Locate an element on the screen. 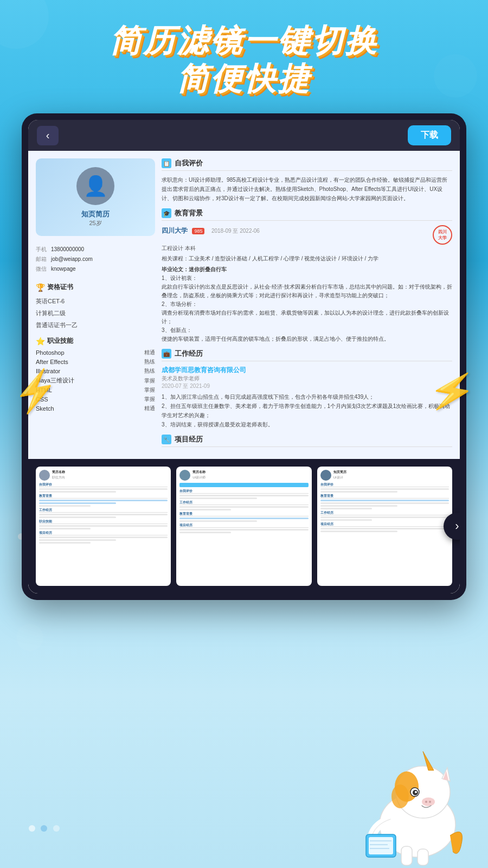 The height and width of the screenshot is (868, 488). certs-section-title: 🏆 资格证书 is located at coordinates (95, 288).